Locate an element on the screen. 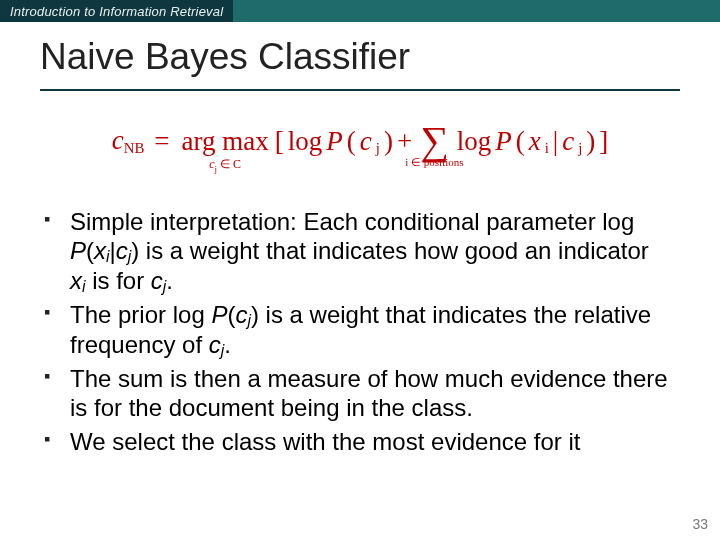 This screenshot has width=720, height=540. lhs-var: c is located at coordinates (118, 140).